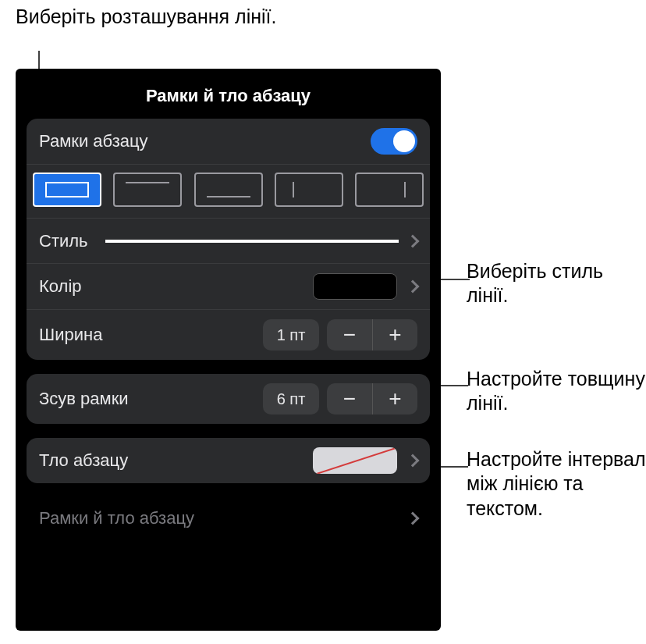 The image size is (646, 644). I want to click on line-width-value: 1 пт, so click(291, 335).